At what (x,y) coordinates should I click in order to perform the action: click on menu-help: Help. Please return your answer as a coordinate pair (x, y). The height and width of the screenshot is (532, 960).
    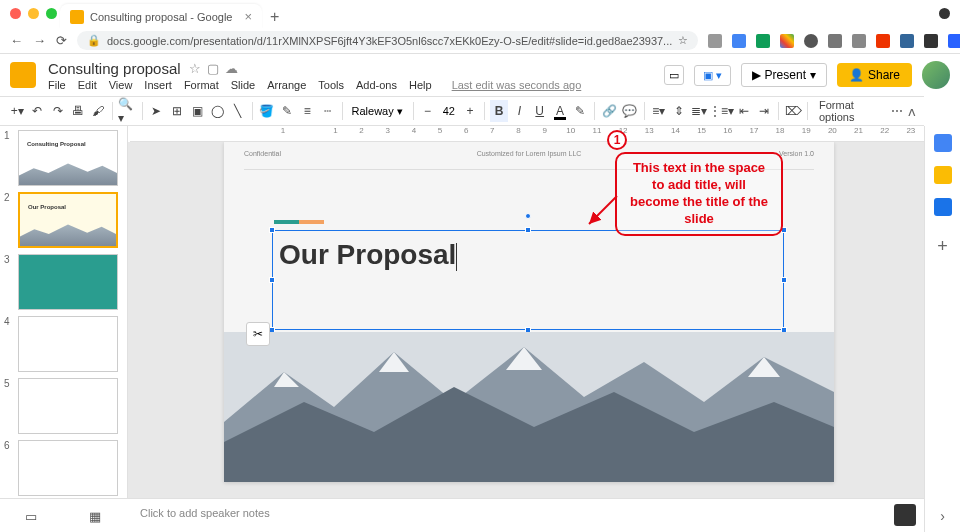
    Looking at the image, I should click on (420, 85).